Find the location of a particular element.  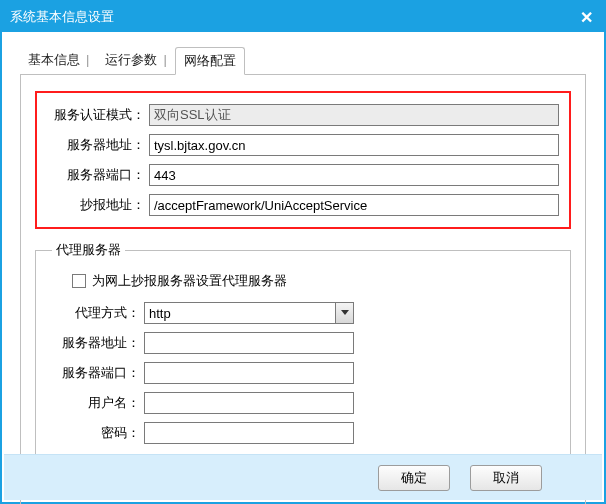

checkbox-proxy-enable is located at coordinates (79, 281).